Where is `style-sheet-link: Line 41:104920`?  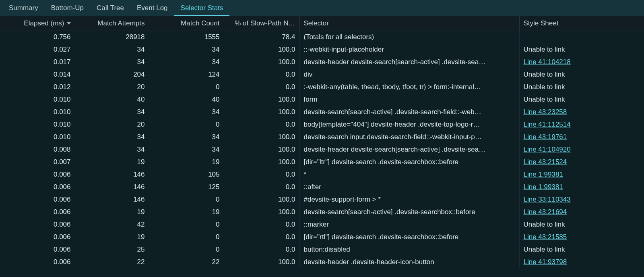
style-sheet-link: Line 41:104920 is located at coordinates (547, 149).